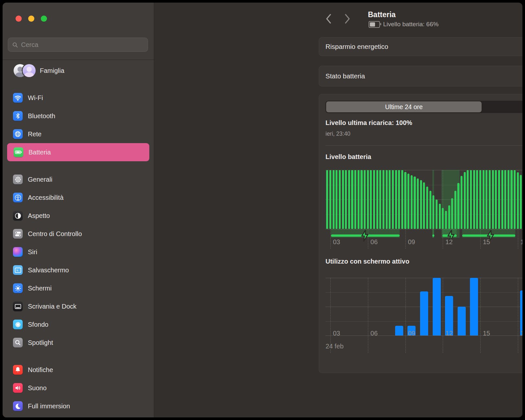 The image size is (525, 420). What do you see at coordinates (39, 216) in the screenshot?
I see `sidebar-item-label: Aspetto` at bounding box center [39, 216].